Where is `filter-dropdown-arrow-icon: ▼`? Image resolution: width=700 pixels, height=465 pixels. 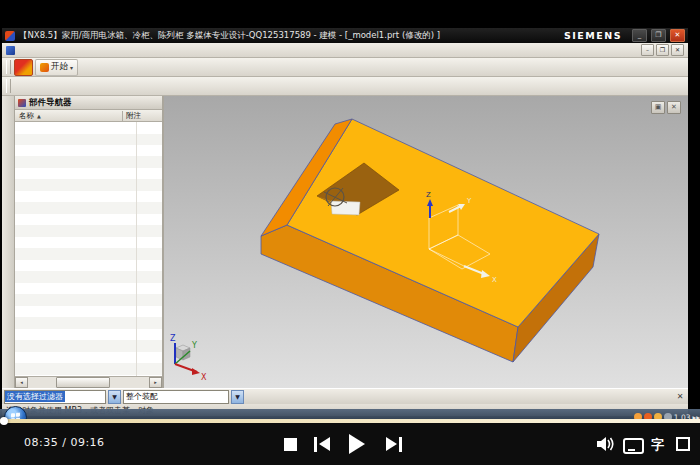 filter-dropdown-arrow-icon: ▼ is located at coordinates (114, 397).